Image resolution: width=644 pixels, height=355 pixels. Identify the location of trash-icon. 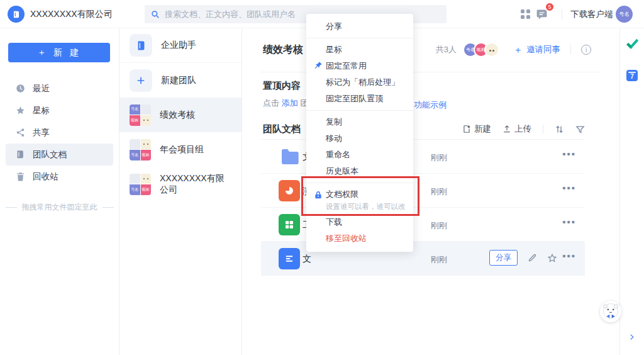
(20, 176).